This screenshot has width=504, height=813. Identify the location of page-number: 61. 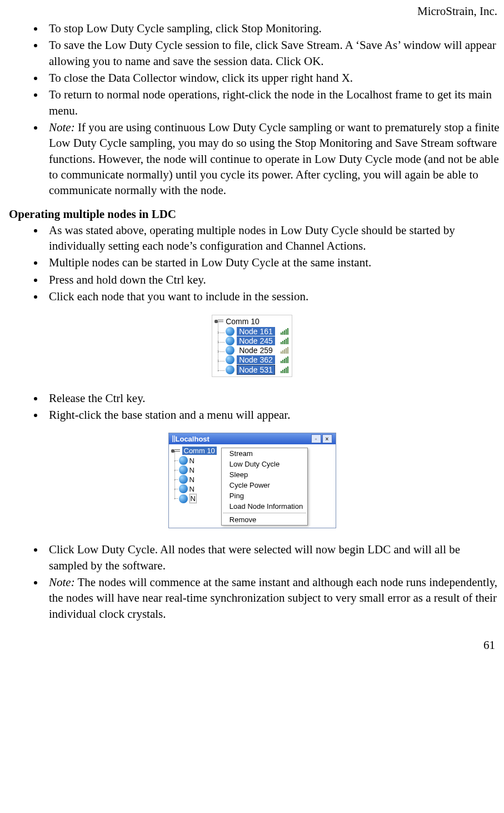
(252, 645).